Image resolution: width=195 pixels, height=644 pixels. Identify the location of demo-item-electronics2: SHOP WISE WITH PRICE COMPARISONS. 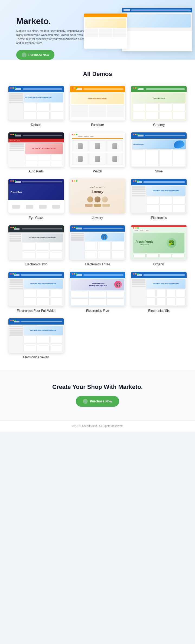
(36, 246).